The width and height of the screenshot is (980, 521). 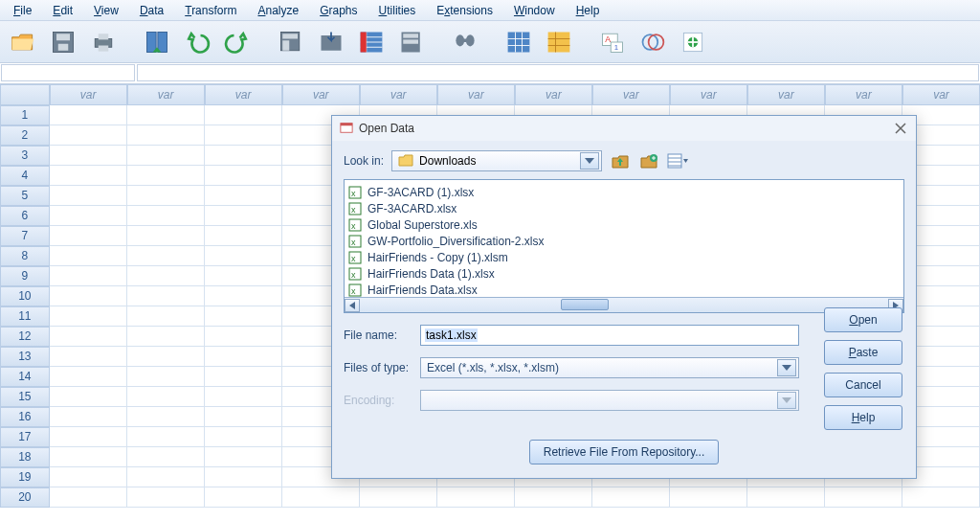 I want to click on find-icon, so click(x=465, y=42).